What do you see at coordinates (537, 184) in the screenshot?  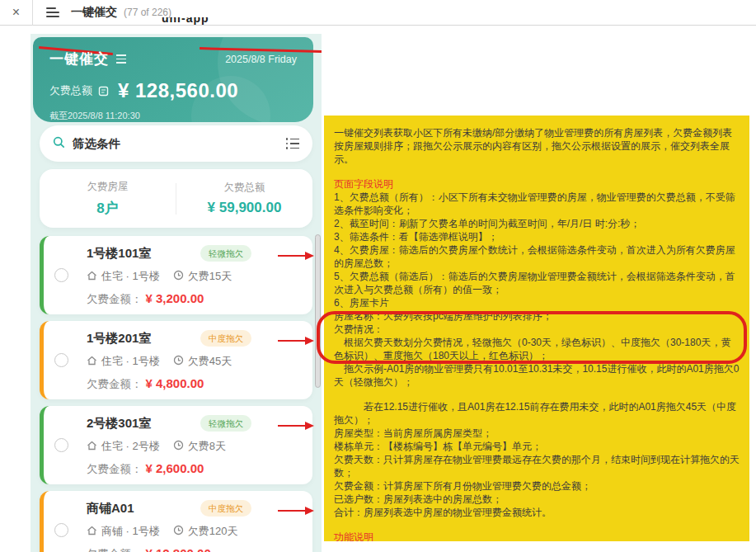 I see `note-line: 页面字段说明` at bounding box center [537, 184].